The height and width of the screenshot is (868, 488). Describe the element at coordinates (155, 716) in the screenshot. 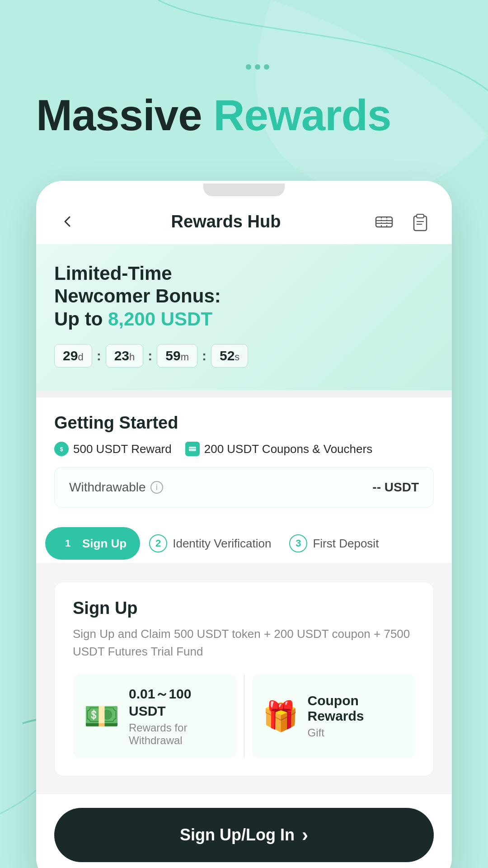

I see `reward-card-withdrawal: 💵 0.01～100USDT Rewards forWithdrawal` at that location.